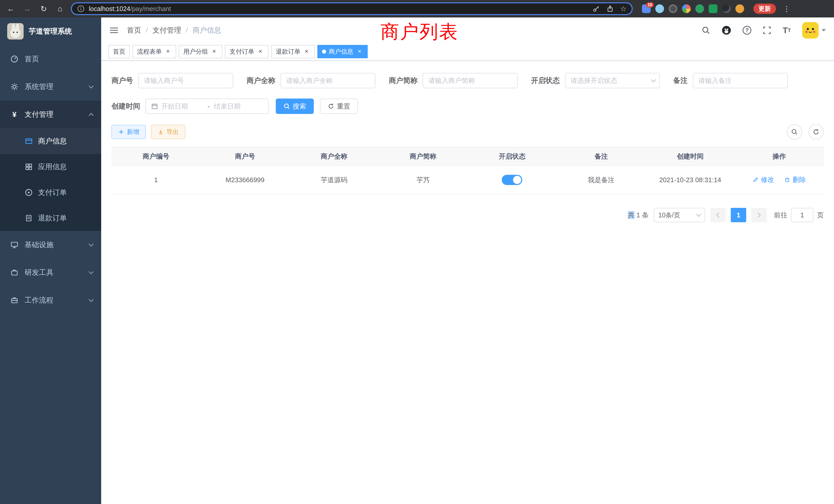 The image size is (834, 504). What do you see at coordinates (121, 132) in the screenshot?
I see `plus-icon` at bounding box center [121, 132].